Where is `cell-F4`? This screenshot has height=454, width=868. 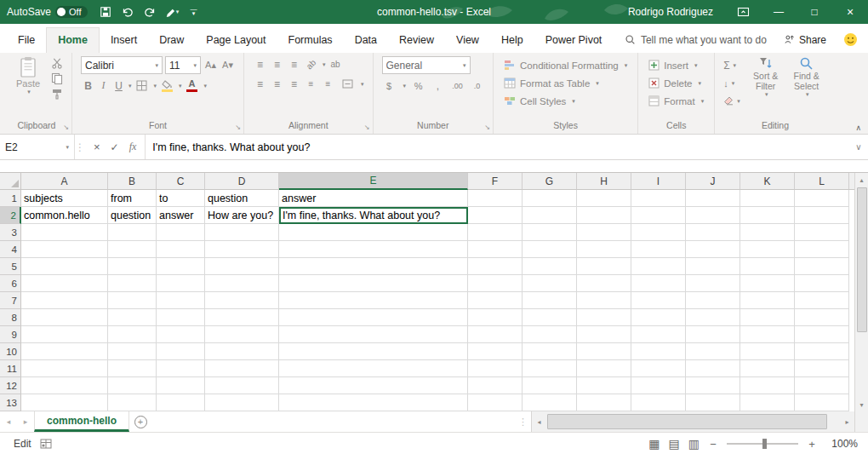
cell-F4 is located at coordinates (495, 250).